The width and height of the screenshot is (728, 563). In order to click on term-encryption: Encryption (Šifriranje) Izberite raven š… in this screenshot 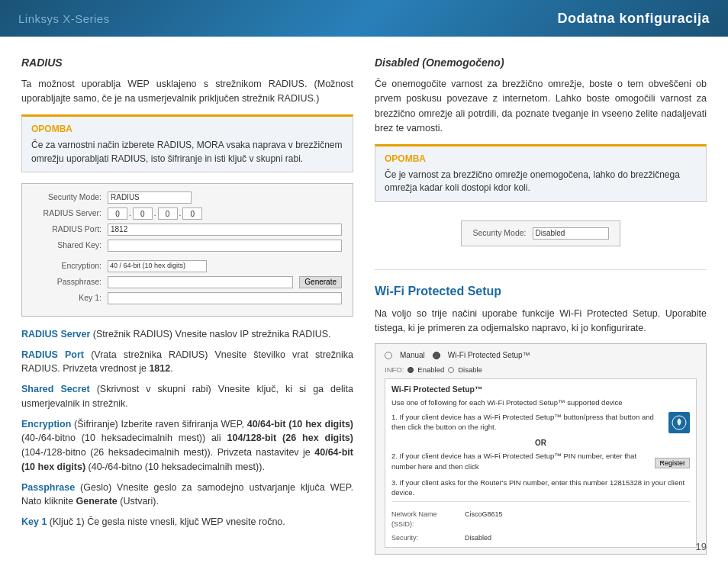, I will do `click(188, 446)`.